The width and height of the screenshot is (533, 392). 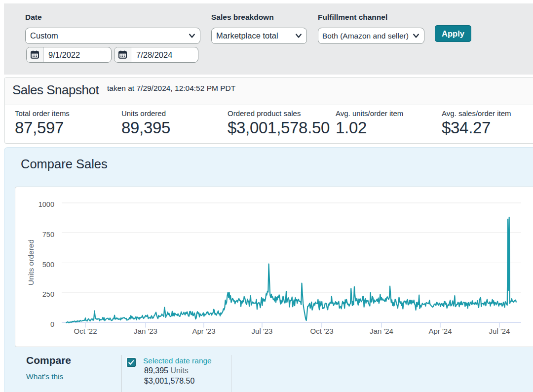 I want to click on svg-text: Jul '24, so click(x=499, y=331).